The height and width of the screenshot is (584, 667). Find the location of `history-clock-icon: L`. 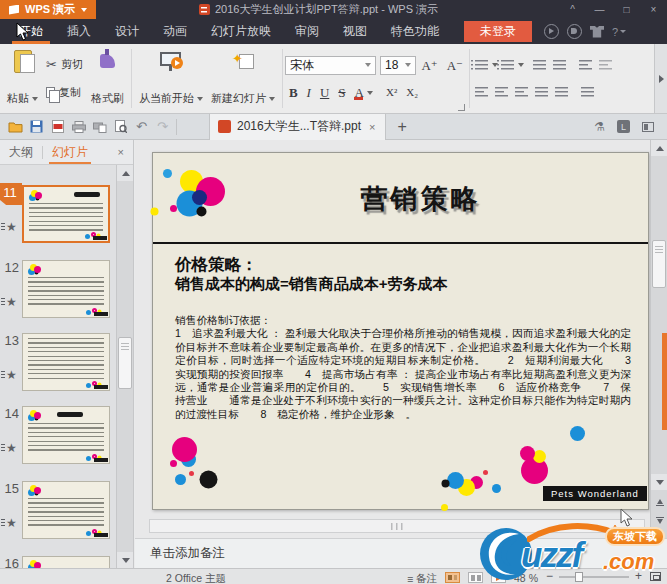

history-clock-icon: L is located at coordinates (624, 126).